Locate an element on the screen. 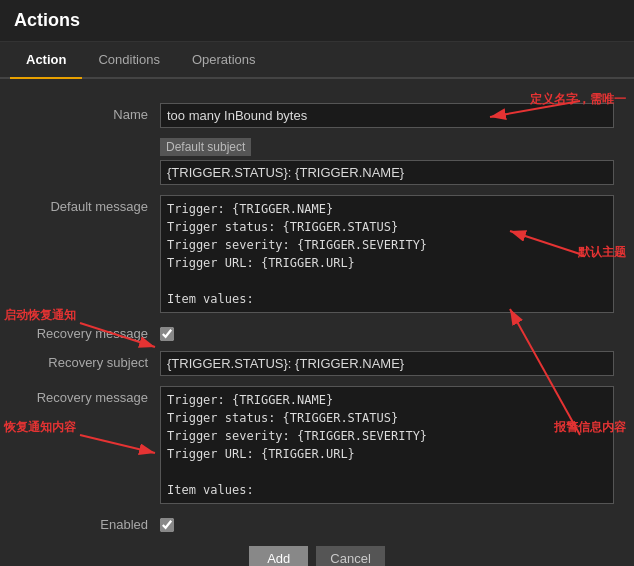 Image resolution: width=634 pixels, height=566 pixels. name-row: Name is located at coordinates (317, 116).